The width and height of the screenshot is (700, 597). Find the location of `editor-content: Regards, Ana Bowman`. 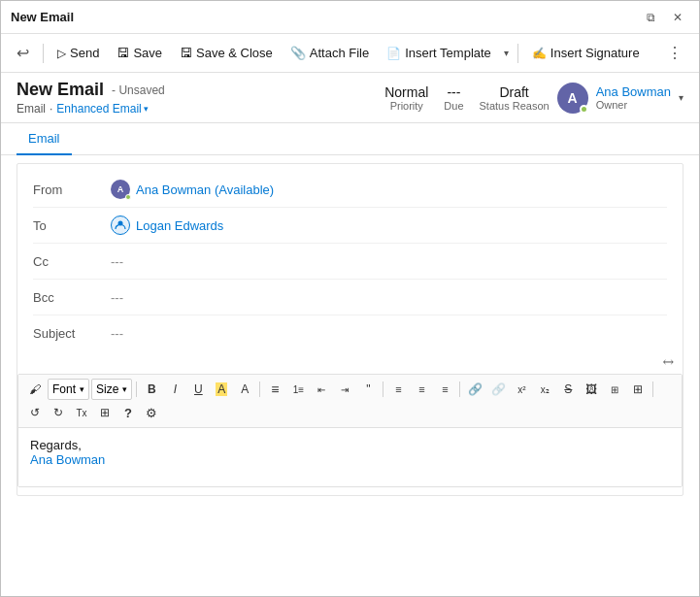

editor-content: Regards, Ana Bowman is located at coordinates (350, 457).